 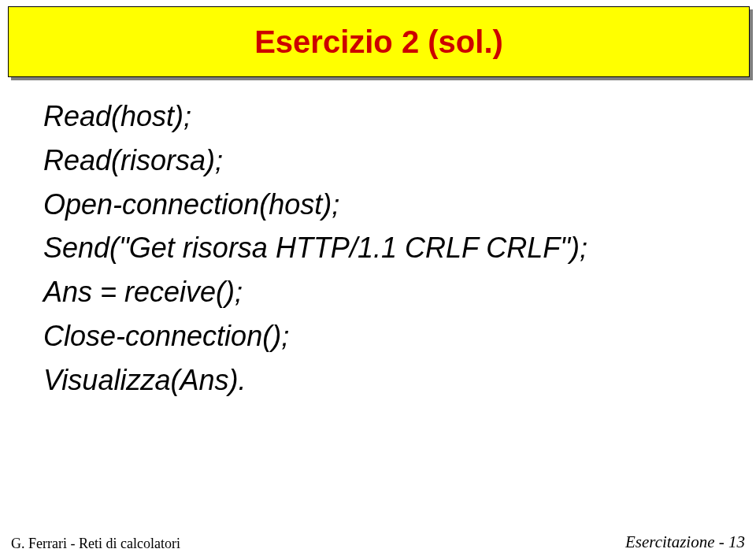 What do you see at coordinates (96, 543) in the screenshot?
I see `footer-left: G. Ferrari - Reti di calcolatori` at bounding box center [96, 543].